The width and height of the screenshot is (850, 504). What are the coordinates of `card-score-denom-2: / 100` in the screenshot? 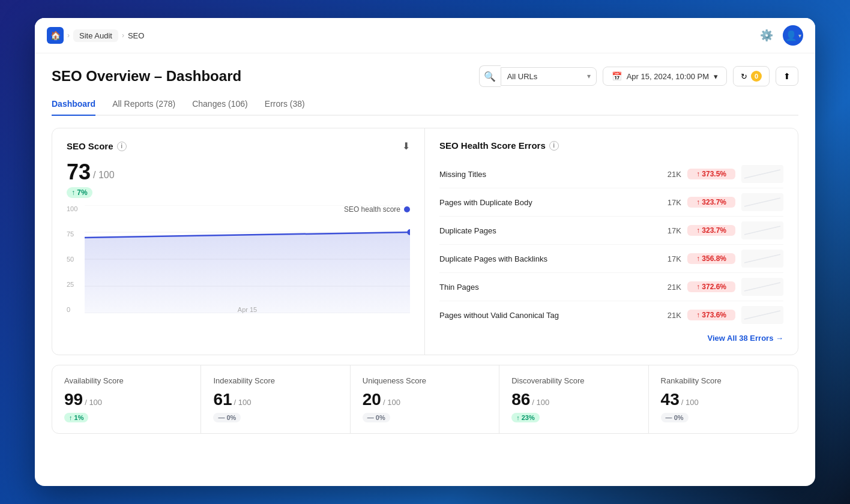 It's located at (391, 402).